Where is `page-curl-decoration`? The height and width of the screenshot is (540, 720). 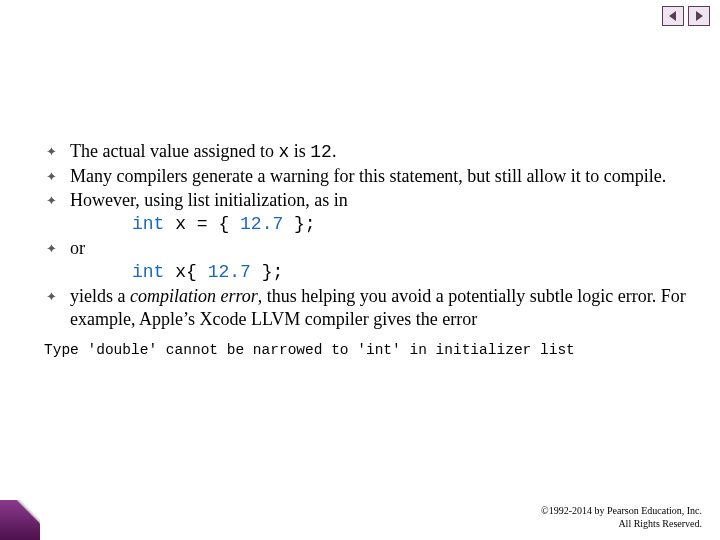
page-curl-decoration is located at coordinates (20, 520).